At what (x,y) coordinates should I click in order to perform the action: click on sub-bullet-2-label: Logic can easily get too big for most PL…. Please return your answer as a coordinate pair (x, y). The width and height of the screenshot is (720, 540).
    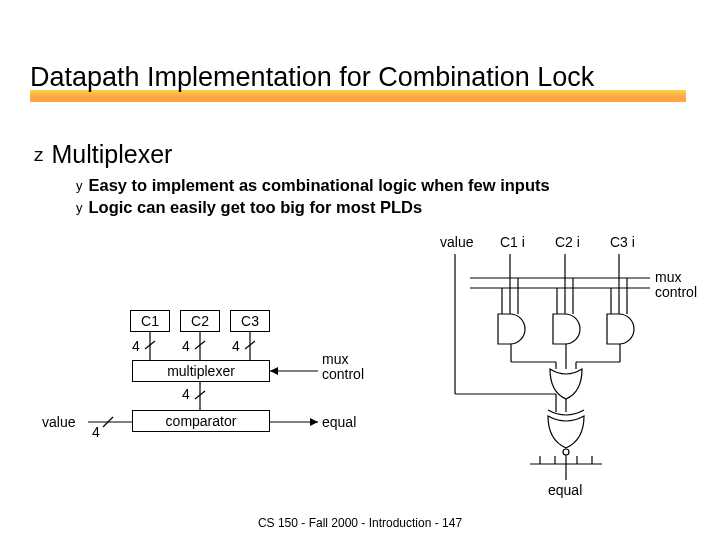
    Looking at the image, I should click on (256, 208).